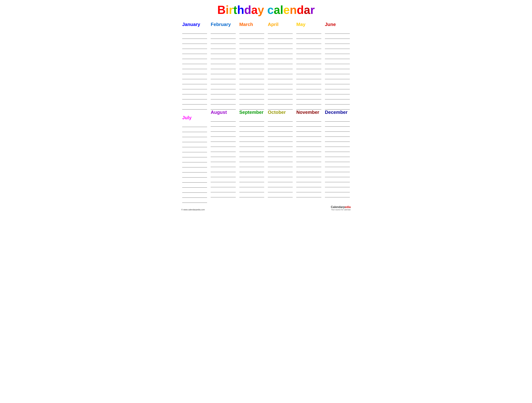 This screenshot has height=403, width=532. Describe the element at coordinates (280, 156) in the screenshot. I see `month-october: October` at that location.